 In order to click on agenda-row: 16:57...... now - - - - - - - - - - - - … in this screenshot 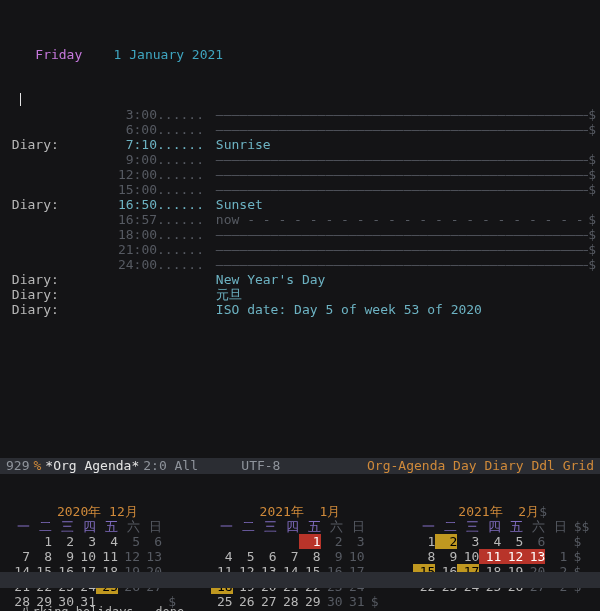, I will do `click(300, 220)`.